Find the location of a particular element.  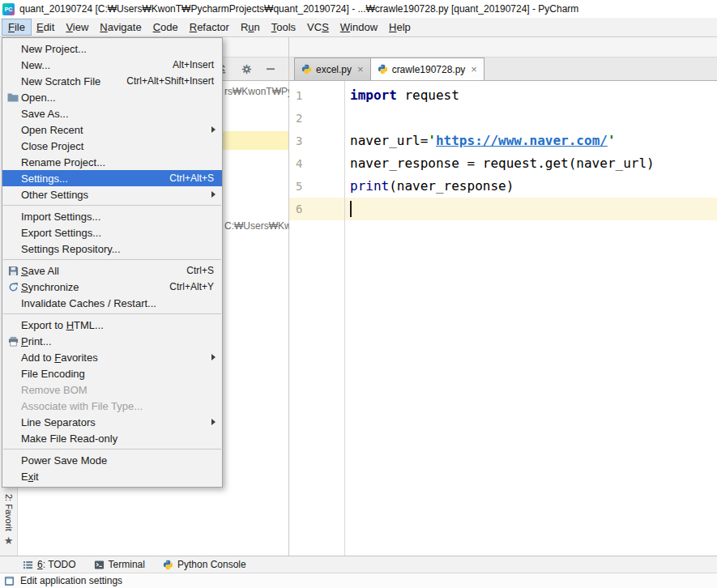

editor-tab-bar: excel.py×crawle190728.py× is located at coordinates (503, 70).